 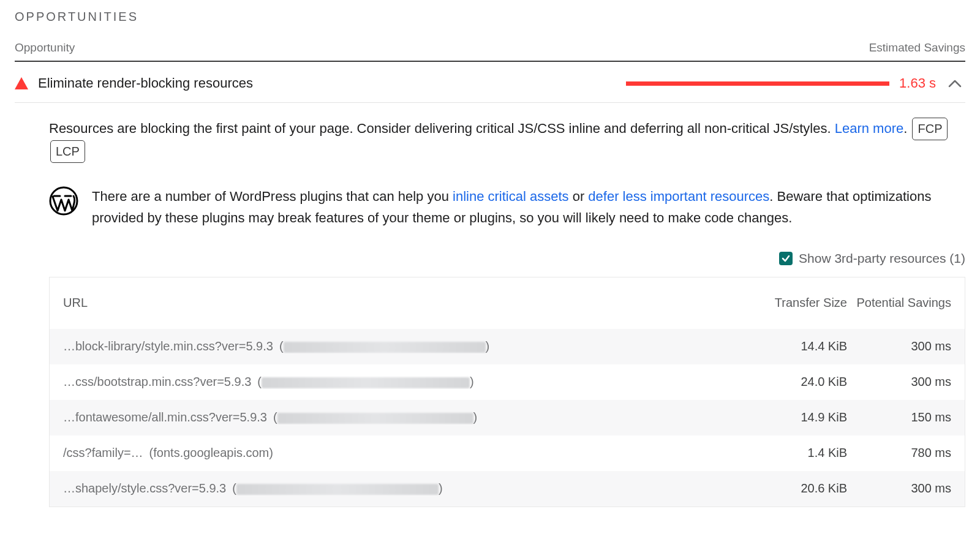 What do you see at coordinates (786, 258) in the screenshot?
I see `checkbox-checked-icon` at bounding box center [786, 258].